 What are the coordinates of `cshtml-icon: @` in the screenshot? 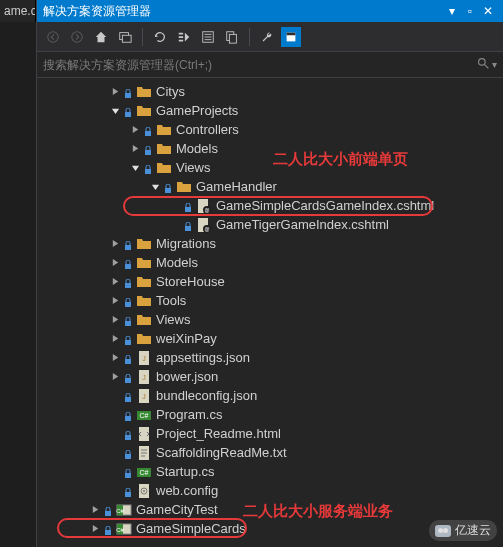 It's located at (204, 225).